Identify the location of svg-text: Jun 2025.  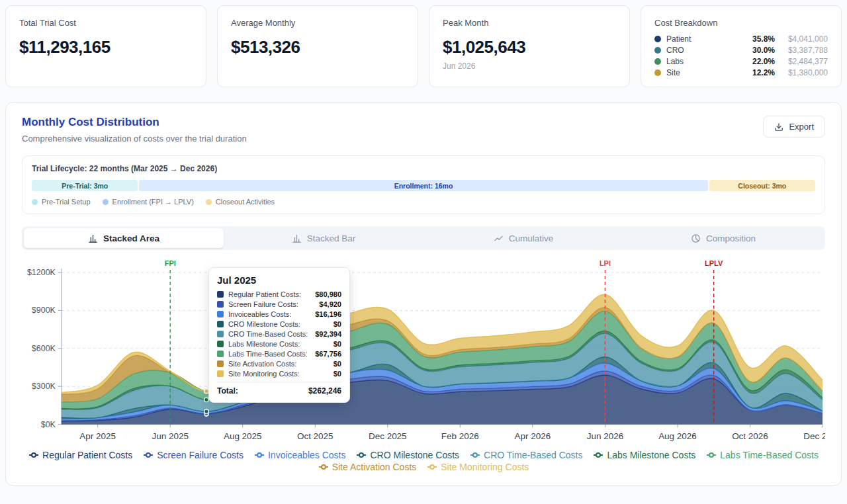
(171, 437).